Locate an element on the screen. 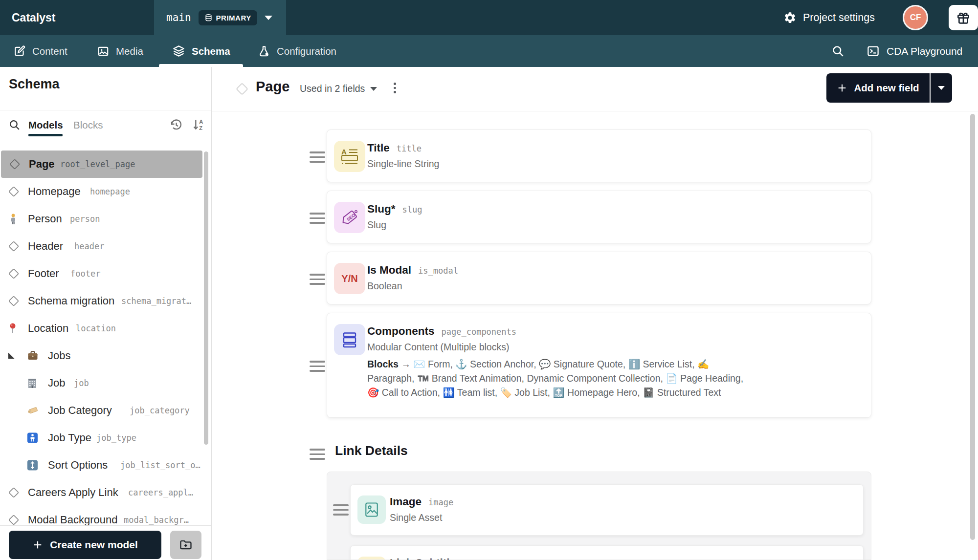 The image size is (978, 560). collapse-triangle-icon is located at coordinates (12, 356).